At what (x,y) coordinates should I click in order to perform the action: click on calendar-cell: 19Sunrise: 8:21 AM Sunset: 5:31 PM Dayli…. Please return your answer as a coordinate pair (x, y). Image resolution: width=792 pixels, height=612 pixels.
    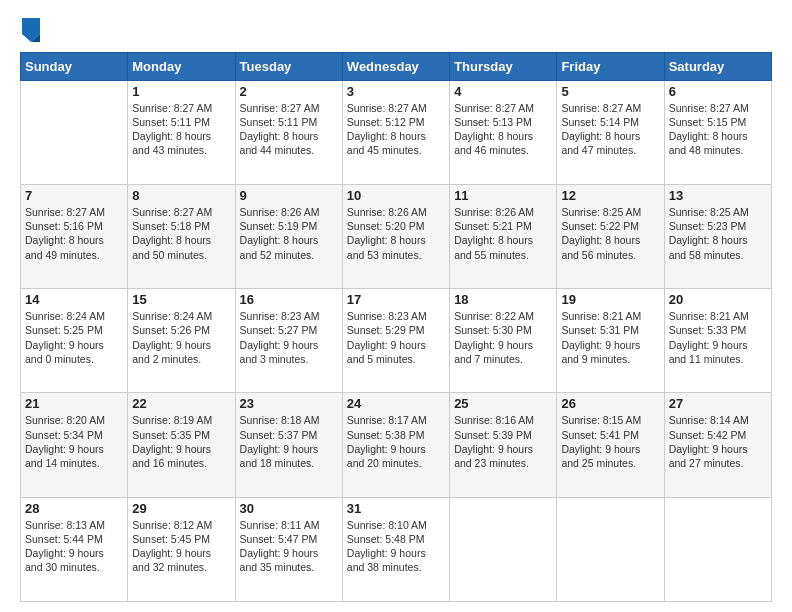
    Looking at the image, I should click on (610, 341).